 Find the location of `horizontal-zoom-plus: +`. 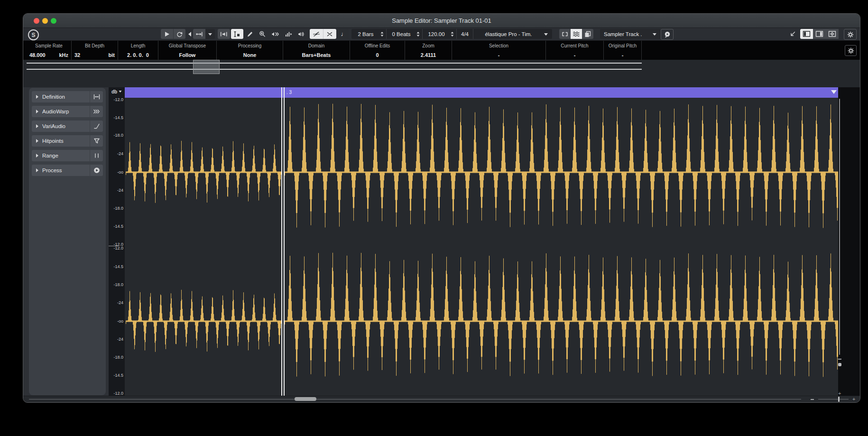

horizontal-zoom-plus: + is located at coordinates (854, 399).